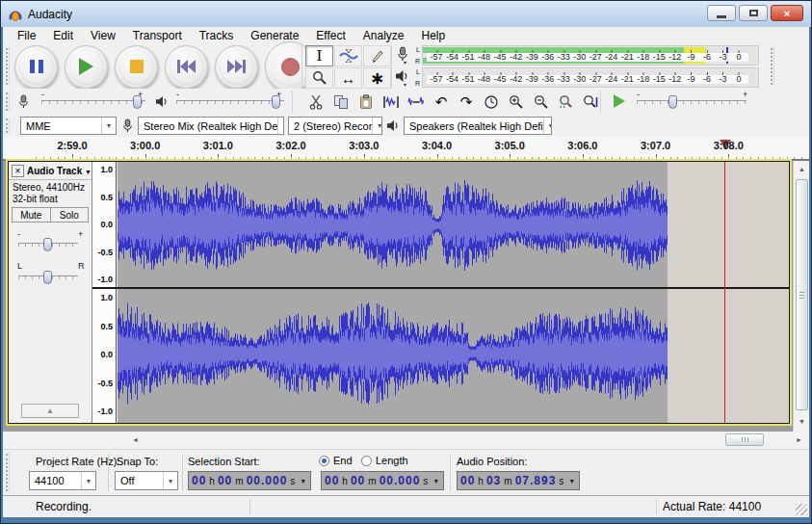  What do you see at coordinates (721, 13) in the screenshot?
I see `minimize-button` at bounding box center [721, 13].